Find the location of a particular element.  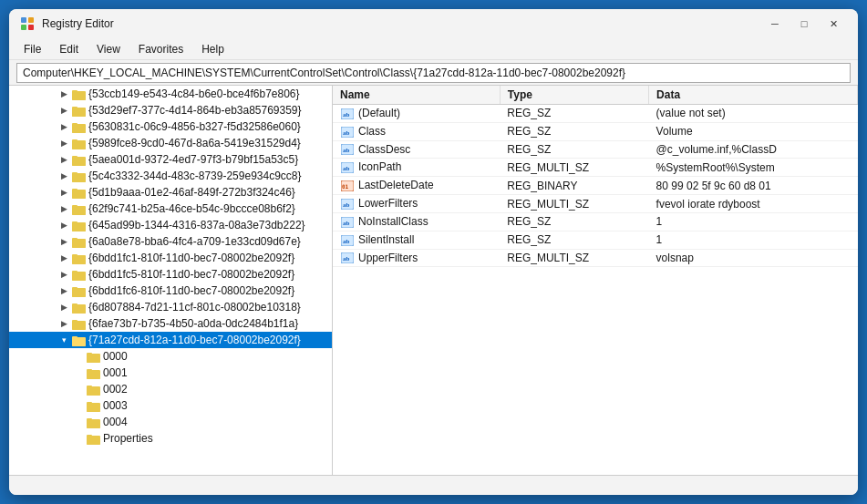

tree-item: ▶ {53ccb149-e543-4c84-b6e0-bce4f6b7e806} is located at coordinates (170, 94).